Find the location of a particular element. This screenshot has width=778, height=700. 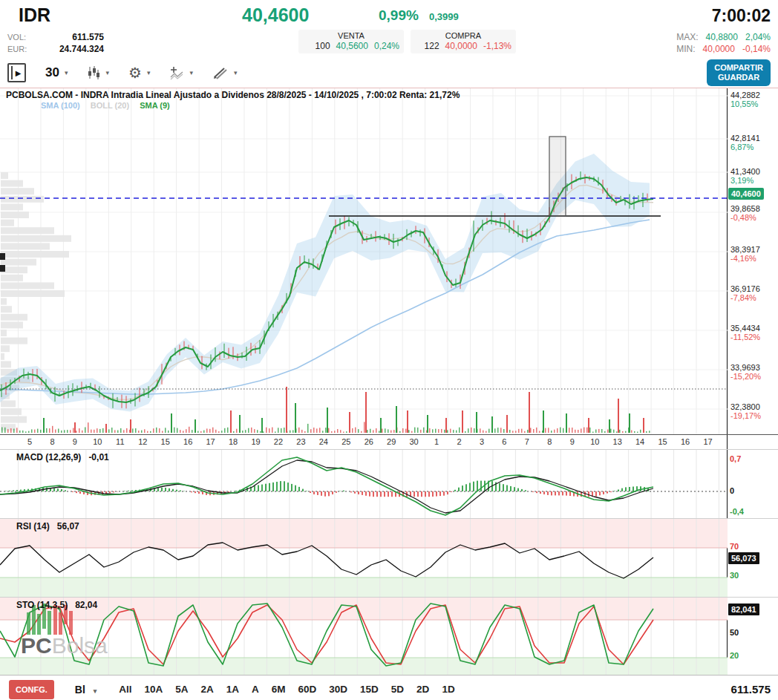

chart-type-dropdown: ▾ is located at coordinates (98, 73).